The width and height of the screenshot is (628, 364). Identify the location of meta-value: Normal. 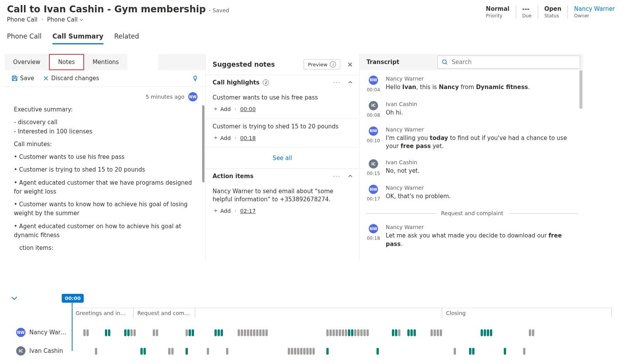
(498, 9).